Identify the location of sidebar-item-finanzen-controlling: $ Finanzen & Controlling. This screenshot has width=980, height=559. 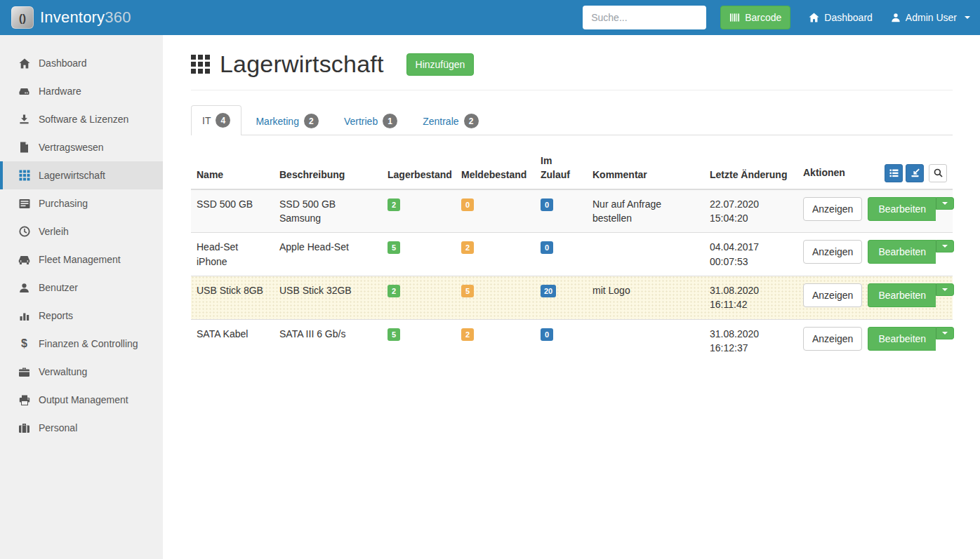
(81, 344).